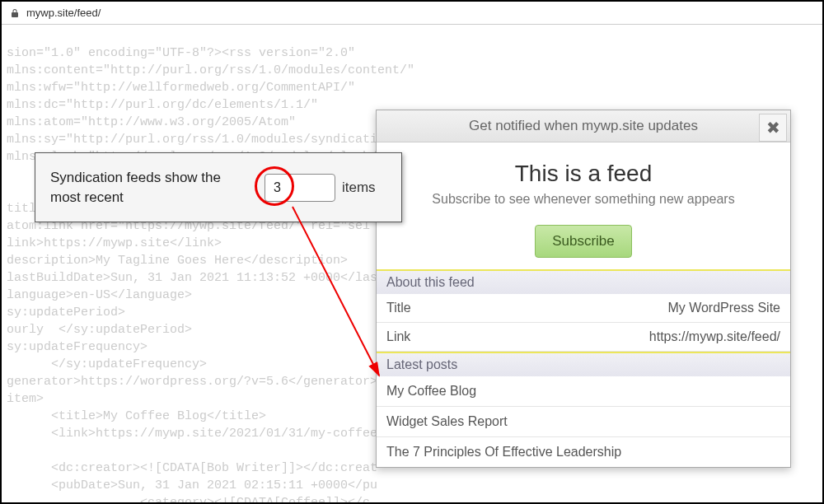  What do you see at coordinates (300, 188) in the screenshot?
I see `feed-item-count-input` at bounding box center [300, 188].